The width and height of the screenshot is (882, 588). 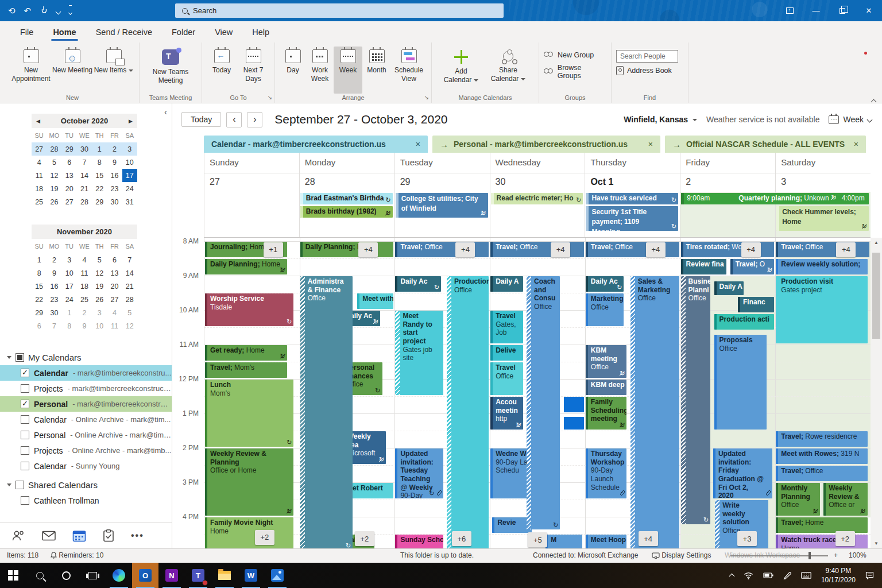 I want to click on battery-icon, so click(x=768, y=575).